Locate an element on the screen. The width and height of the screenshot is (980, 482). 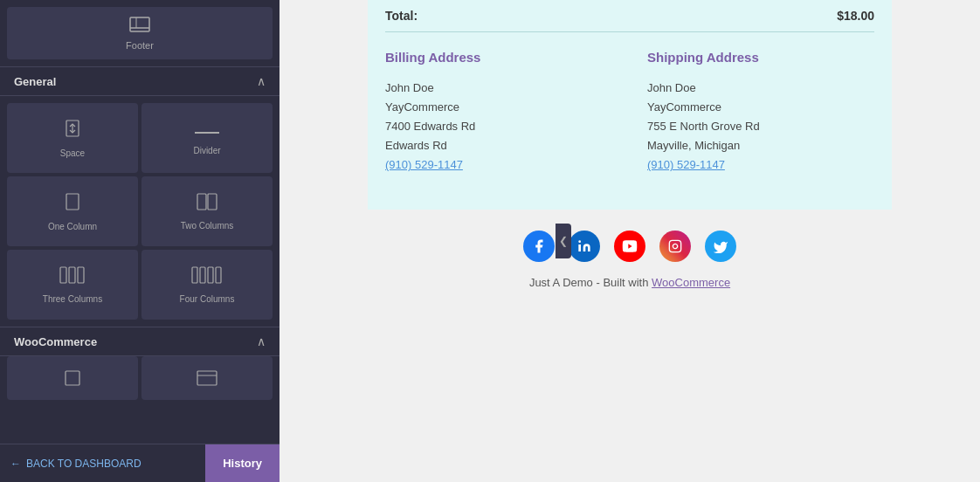
block-three-columns: Three Columns is located at coordinates (72, 285).